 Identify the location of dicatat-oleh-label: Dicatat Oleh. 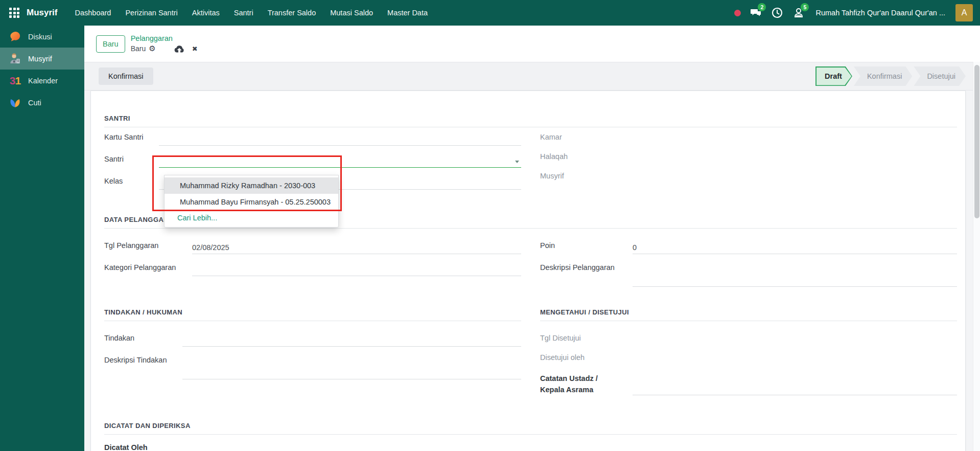
(148, 447).